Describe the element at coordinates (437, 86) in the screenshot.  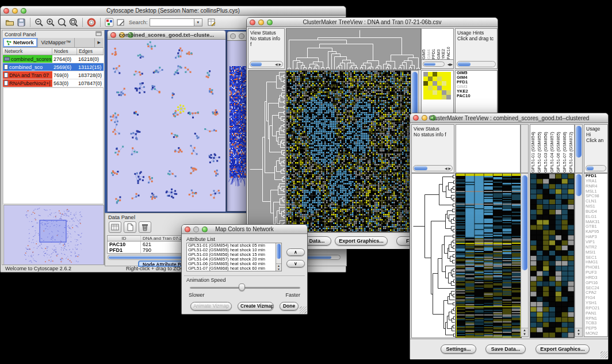
I see `tv1-zoom-matrix` at that location.